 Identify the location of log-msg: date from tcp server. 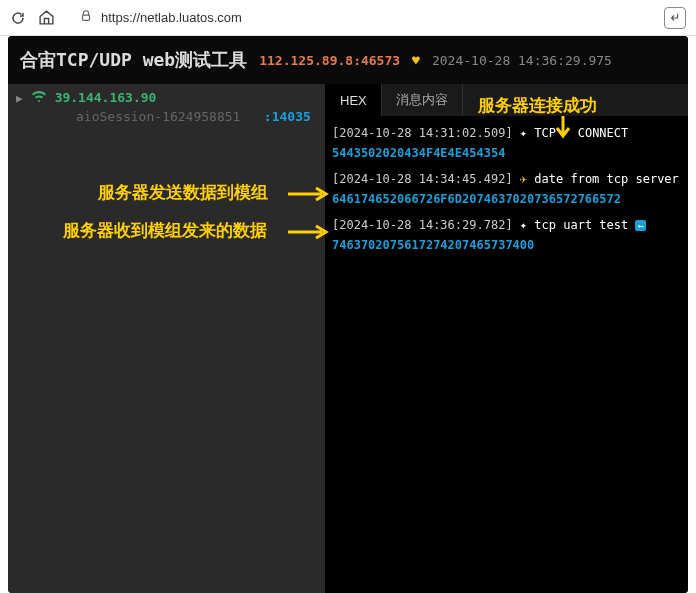
(606, 179).